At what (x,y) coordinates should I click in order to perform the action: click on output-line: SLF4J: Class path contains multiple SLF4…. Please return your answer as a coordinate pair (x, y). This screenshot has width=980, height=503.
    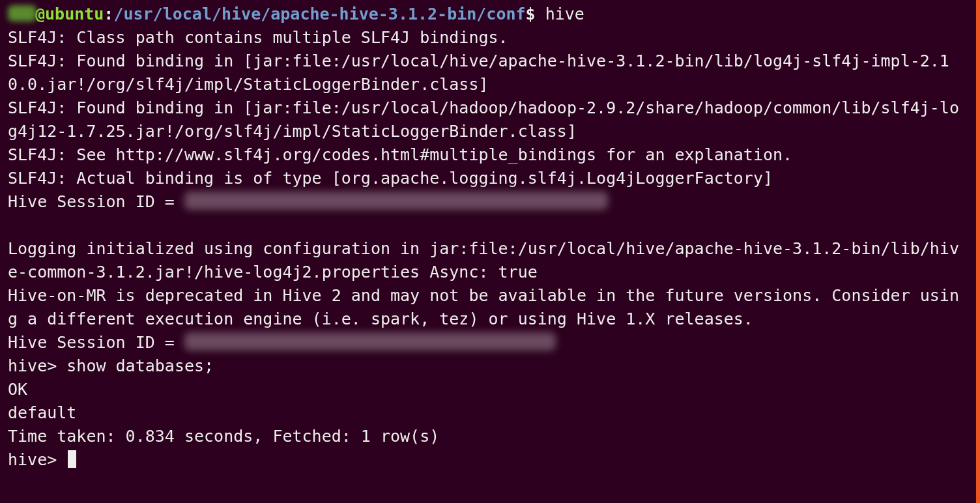
    Looking at the image, I should click on (258, 38).